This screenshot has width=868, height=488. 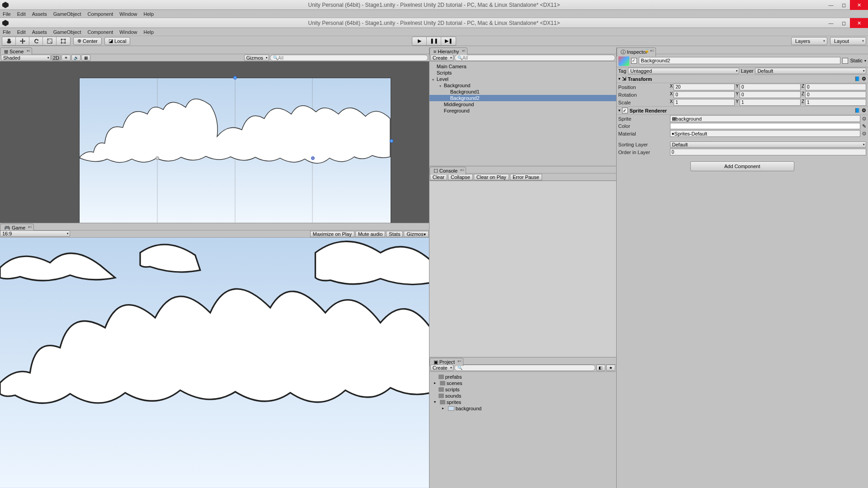 What do you see at coordinates (442, 58) in the screenshot?
I see `hierarchy-create-dropdown: Create` at bounding box center [442, 58].